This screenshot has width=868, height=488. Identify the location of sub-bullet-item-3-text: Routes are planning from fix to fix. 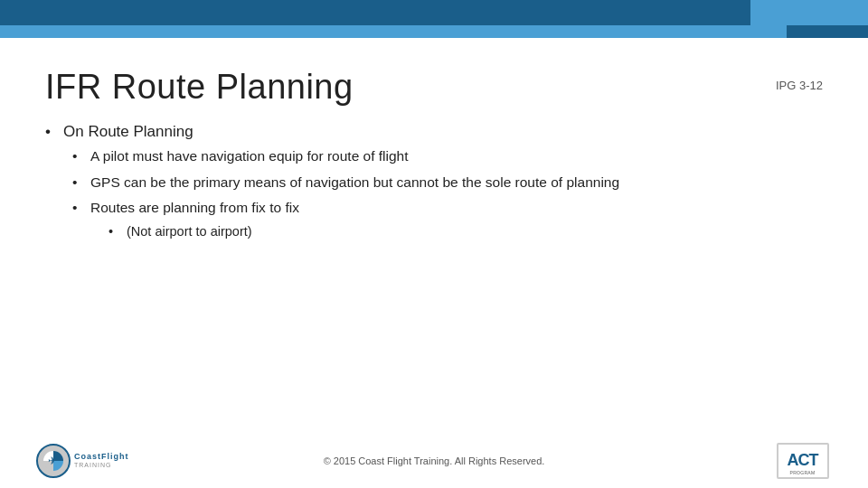
(195, 208).